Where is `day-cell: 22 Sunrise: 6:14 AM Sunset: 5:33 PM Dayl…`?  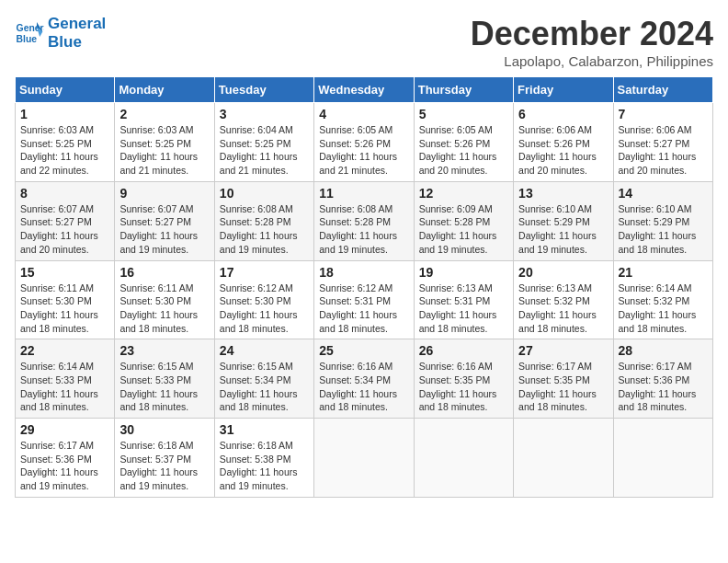
day-cell: 22 Sunrise: 6:14 AM Sunset: 5:33 PM Dayl… is located at coordinates (65, 379).